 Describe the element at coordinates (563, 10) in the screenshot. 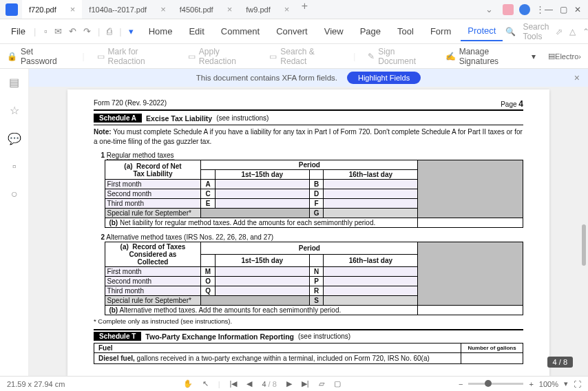

I see `maximize-icon: ▢` at that location.